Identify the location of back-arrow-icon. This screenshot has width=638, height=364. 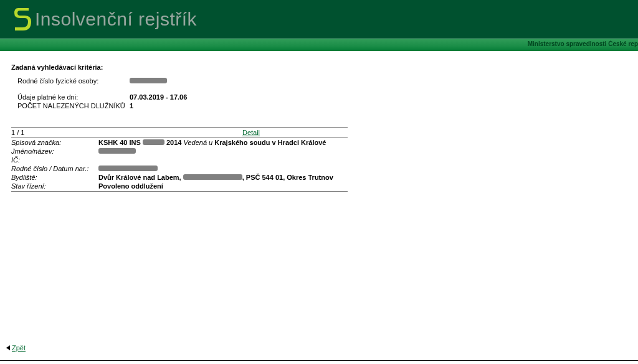
(8, 348).